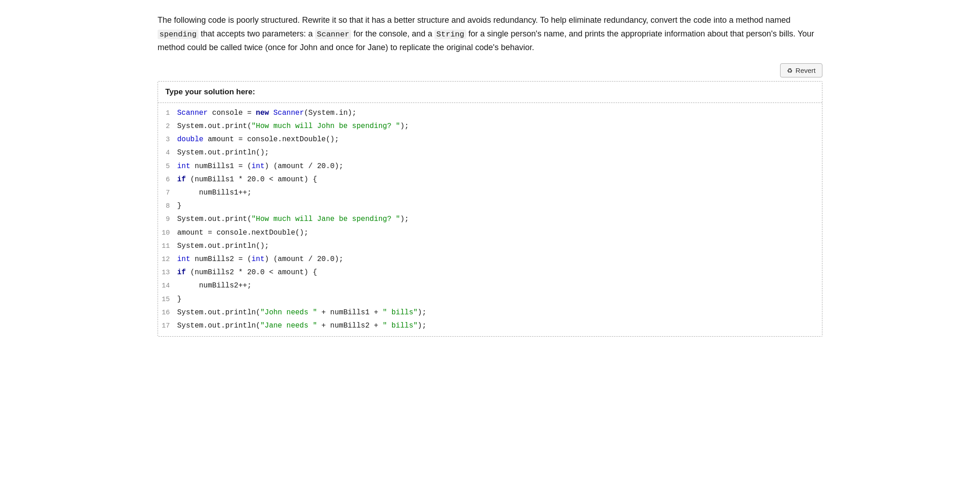  I want to click on revert-button: ♻ Revert, so click(801, 70).